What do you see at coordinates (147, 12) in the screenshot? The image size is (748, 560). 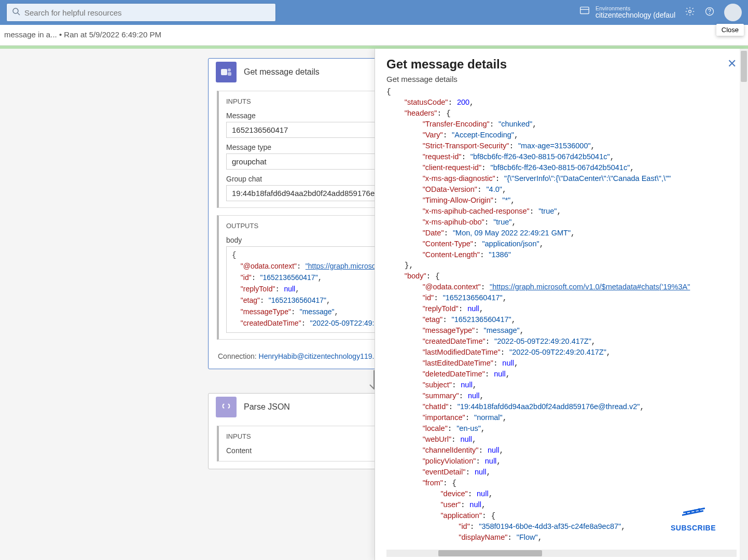 I see `search-input` at bounding box center [147, 12].